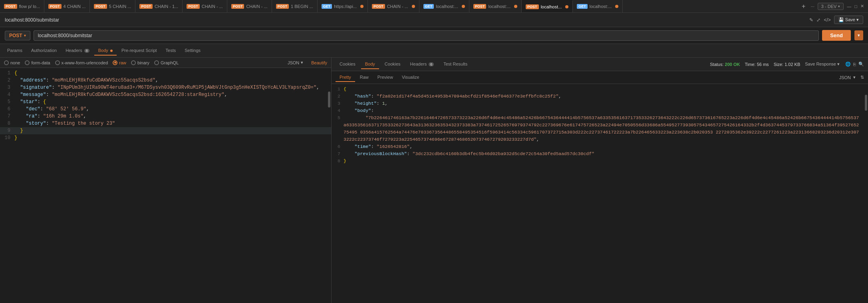  I want to click on resp-line-3: 3 "height": 1,, so click(600, 104).